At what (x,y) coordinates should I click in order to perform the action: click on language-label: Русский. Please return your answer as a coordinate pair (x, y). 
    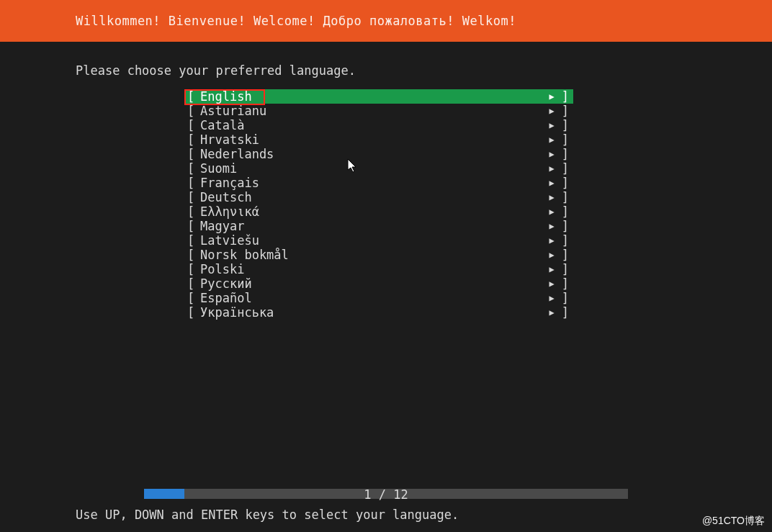
    Looking at the image, I should click on (226, 284).